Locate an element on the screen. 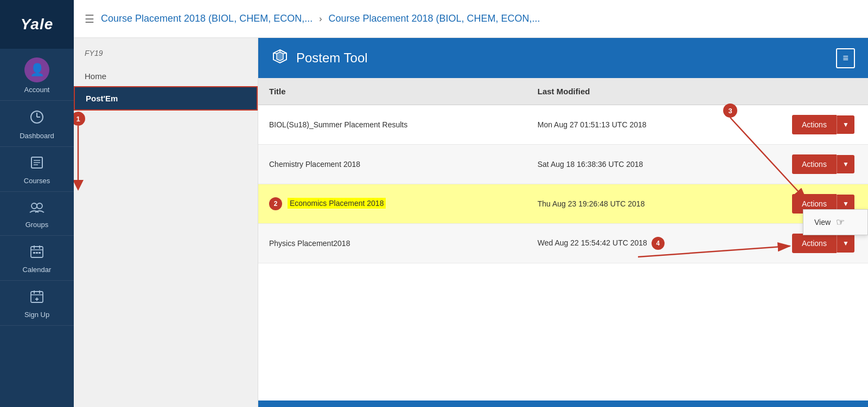 Image resolution: width=868 pixels, height=407 pixels. row4-actions-button: Actions is located at coordinates (814, 243).